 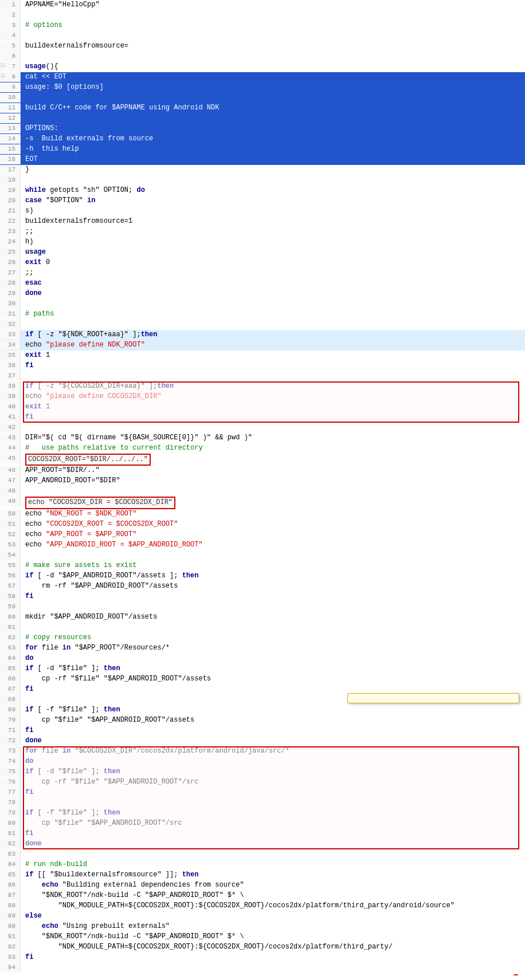 I want to click on table-row: 49echo "COCOS2DX_DIR = $COCOS2DX_DIR", so click(x=262, y=503).